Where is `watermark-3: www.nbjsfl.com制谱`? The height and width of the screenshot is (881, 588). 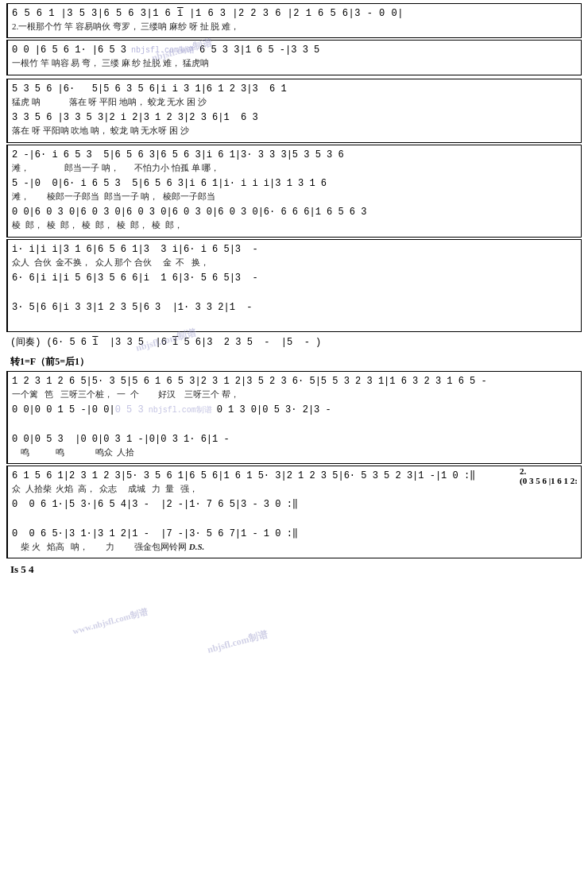 watermark-3: www.nbjsfl.com制谱 is located at coordinates (110, 622).